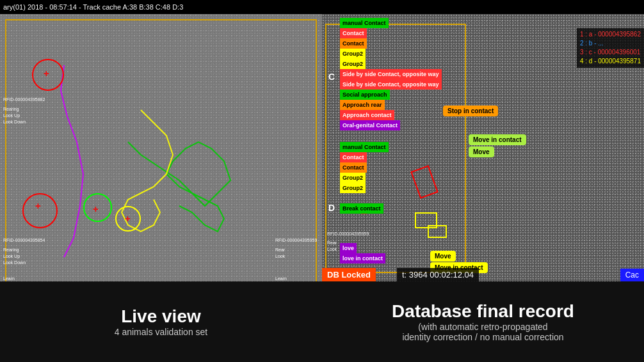 This screenshot has width=644, height=362. Describe the element at coordinates (161, 317) in the screenshot. I see `live-view-title: Live view` at that location.